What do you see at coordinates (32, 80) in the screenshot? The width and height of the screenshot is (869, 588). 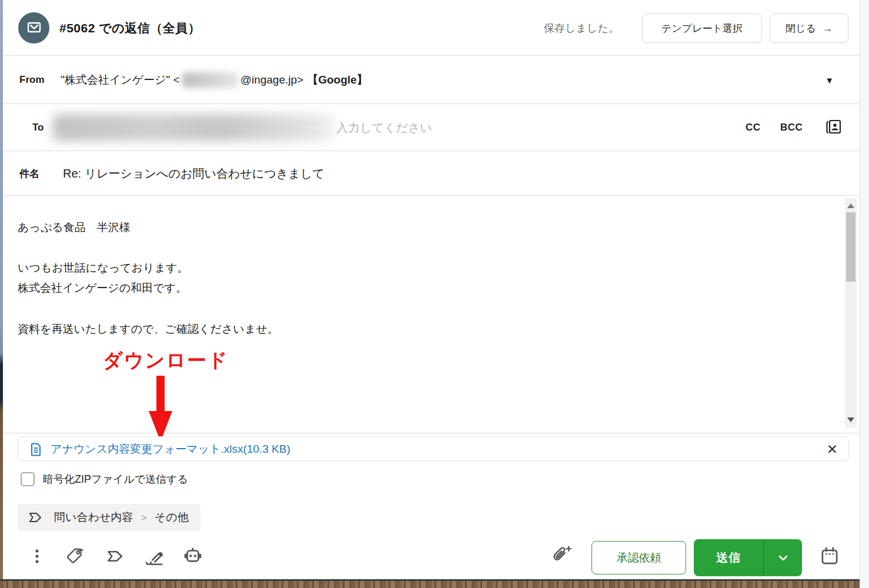 I see `from-label: From` at bounding box center [32, 80].